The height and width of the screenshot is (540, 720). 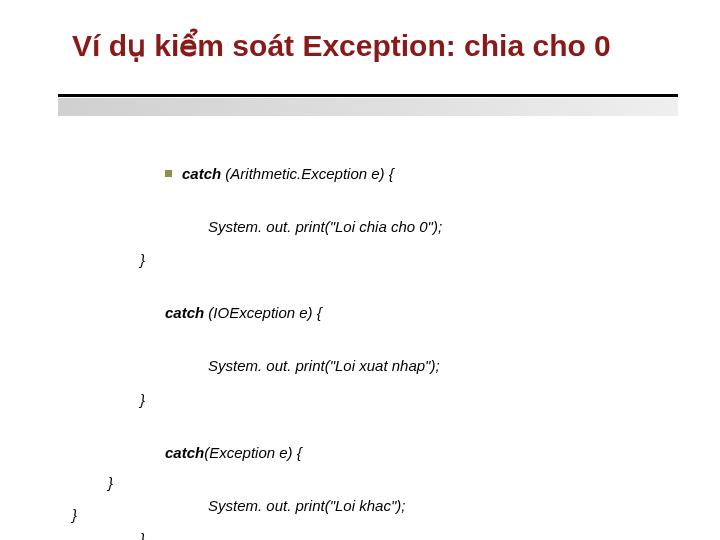 I want to click on code-line-close2: }, so click(x=412, y=400).